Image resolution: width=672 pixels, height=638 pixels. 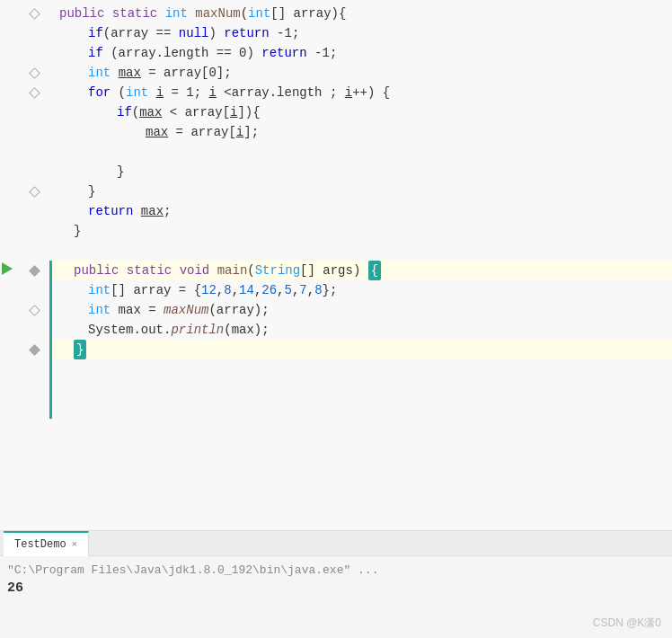 What do you see at coordinates (362, 33) in the screenshot?
I see `code-line-2: if(array == null) return -1;` at bounding box center [362, 33].